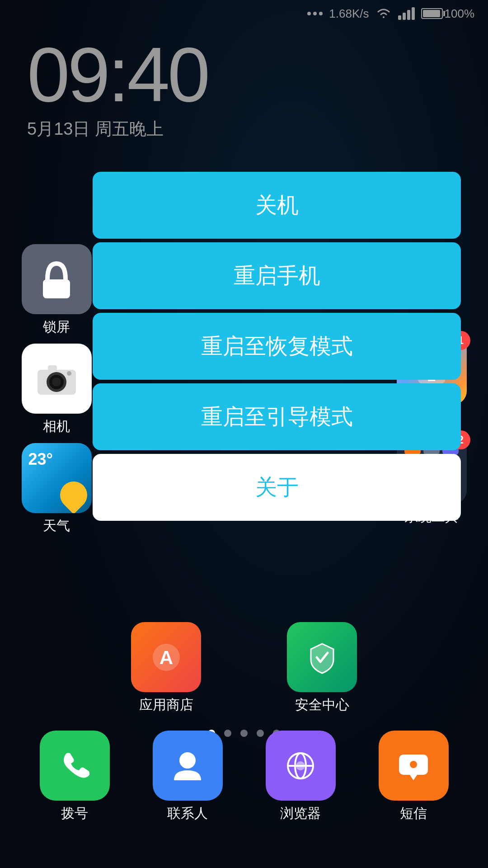 Image resolution: width=488 pixels, height=868 pixels. What do you see at coordinates (56, 489) in the screenshot?
I see `weather-app: 23° 天气` at bounding box center [56, 489].